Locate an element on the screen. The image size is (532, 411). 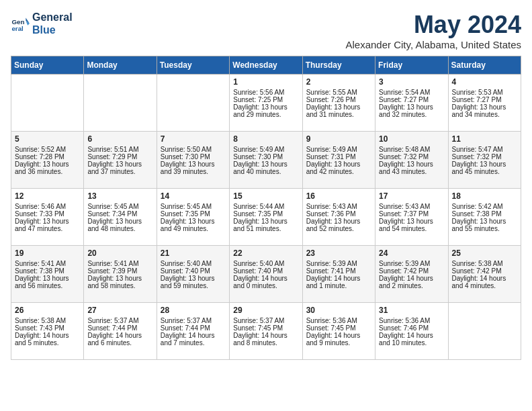
calendar-cell: 24Sunrise: 5:39 AMSunset: 7:42 PMDayligh… is located at coordinates (412, 274).